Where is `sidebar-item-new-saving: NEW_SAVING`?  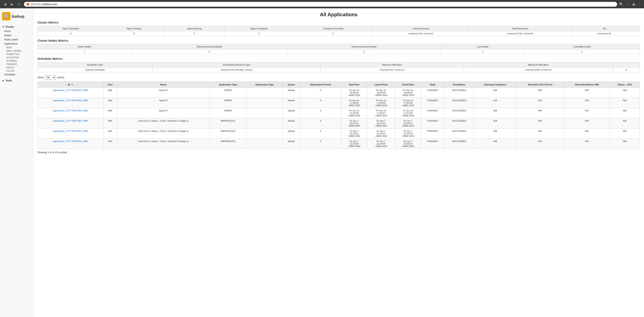
sidebar-item-new-saving: NEW_SAVING is located at coordinates (16, 51).